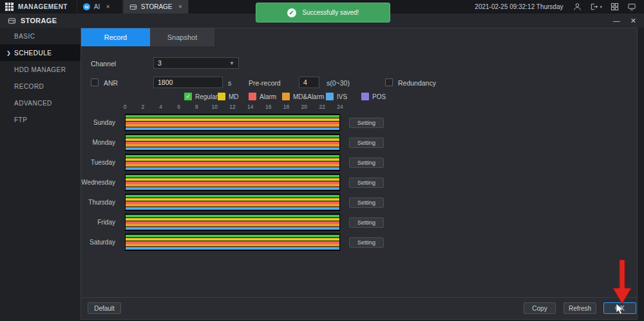 Image resolution: width=644 pixels, height=321 pixels. What do you see at coordinates (196, 63) in the screenshot?
I see `channel-select: 3 ▼` at bounding box center [196, 63].